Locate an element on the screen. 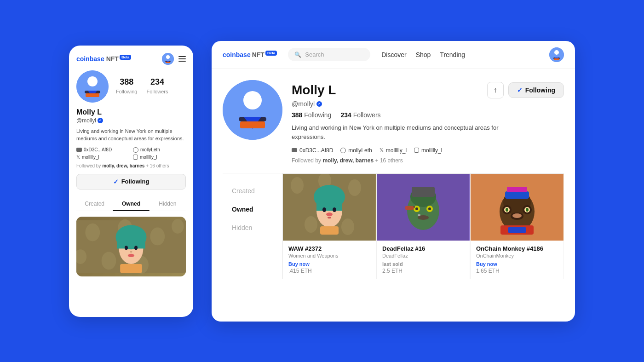  verified-badge: ✓ is located at coordinates (100, 121).